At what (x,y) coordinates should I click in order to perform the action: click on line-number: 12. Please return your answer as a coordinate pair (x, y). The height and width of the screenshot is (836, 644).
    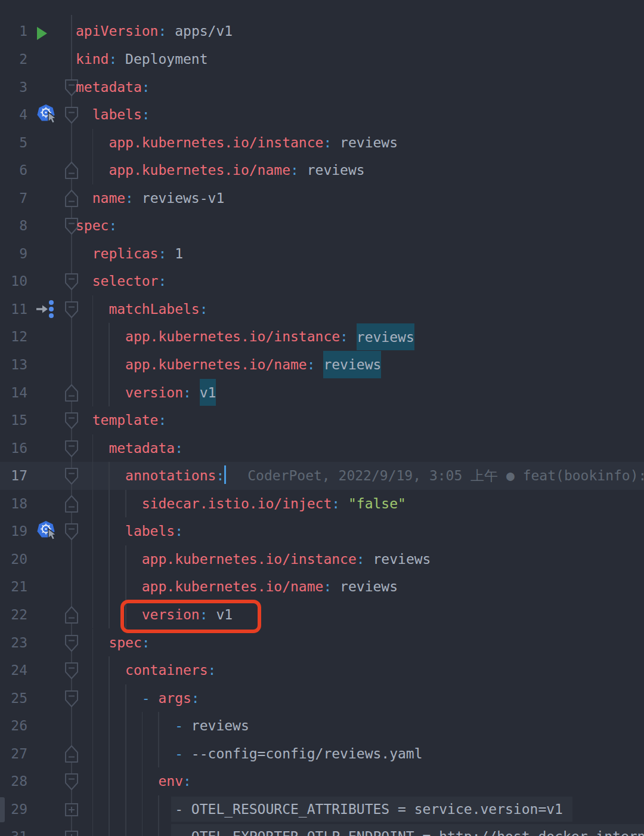
    Looking at the image, I should click on (14, 337).